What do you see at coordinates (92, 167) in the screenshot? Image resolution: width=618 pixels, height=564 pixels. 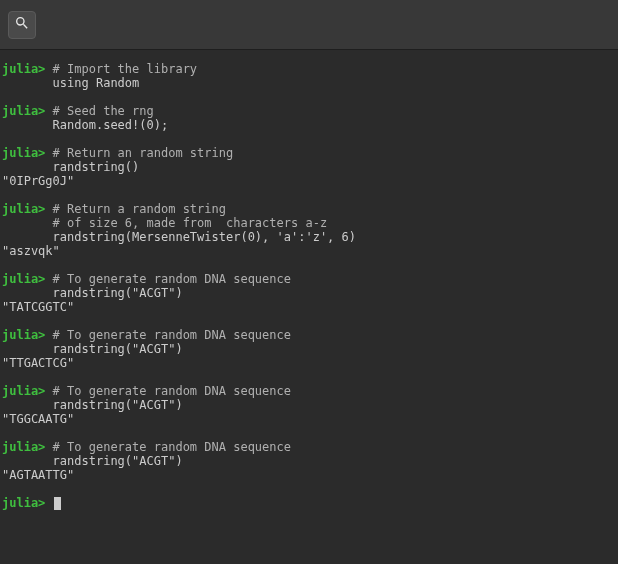 I see `repl-input: randstring()` at bounding box center [92, 167].